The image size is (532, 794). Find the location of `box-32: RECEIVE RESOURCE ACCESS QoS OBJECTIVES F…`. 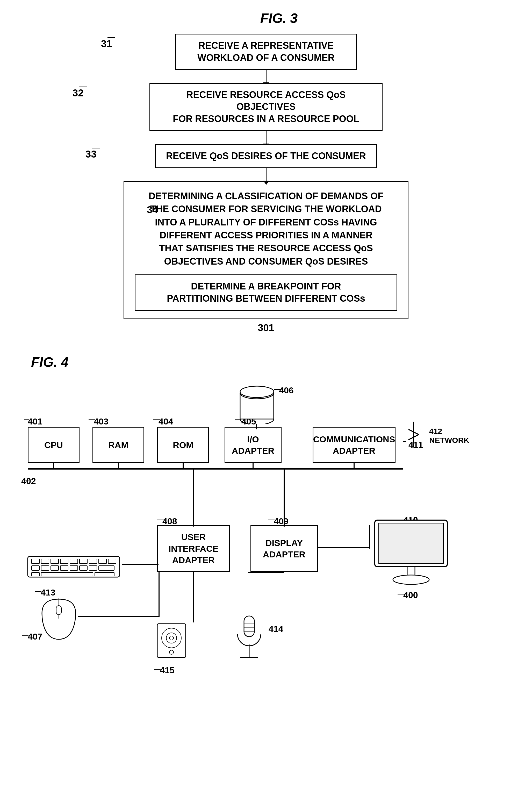

box-32: RECEIVE RESOURCE ACCESS QoS OBJECTIVES F… is located at coordinates (266, 107).